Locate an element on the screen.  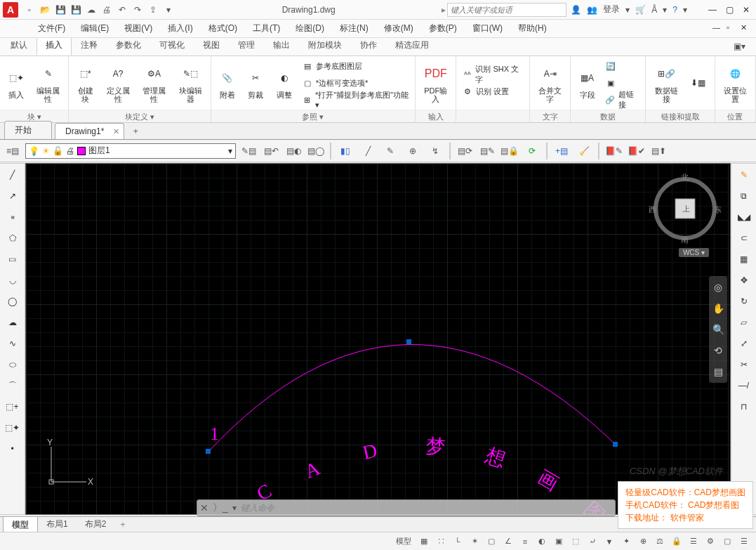
insert-block-button: ⬚✦插入 is located at coordinates (16, 83).